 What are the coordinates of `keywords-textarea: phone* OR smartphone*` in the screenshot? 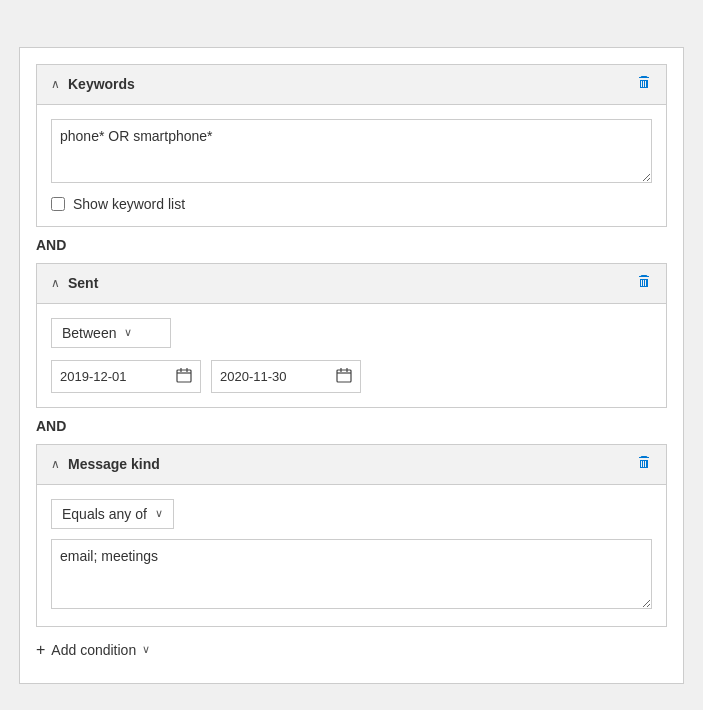 It's located at (352, 151).